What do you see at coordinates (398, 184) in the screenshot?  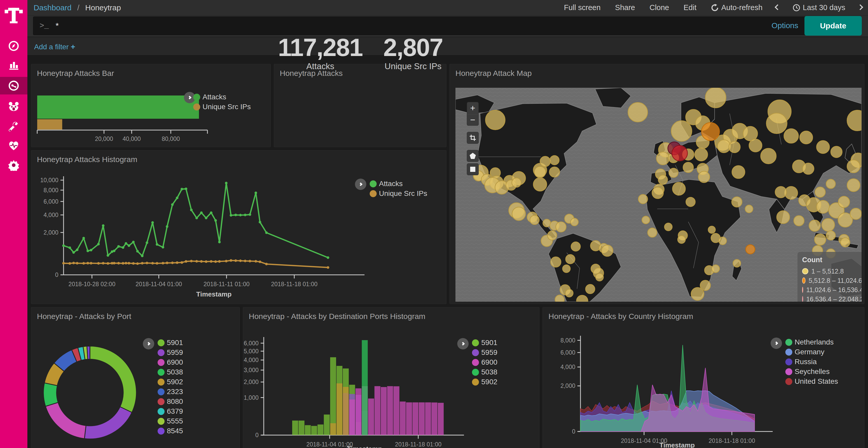 I see `legend-item: Attacks` at bounding box center [398, 184].